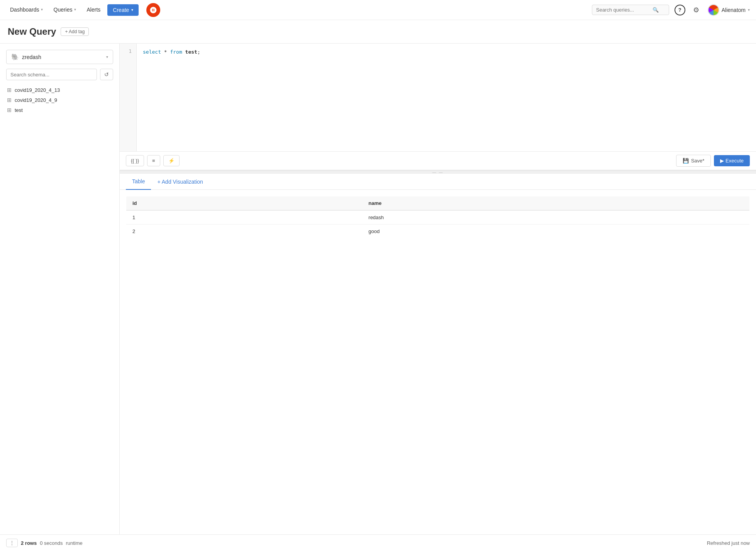  I want to click on cell-id: 1, so click(244, 218).